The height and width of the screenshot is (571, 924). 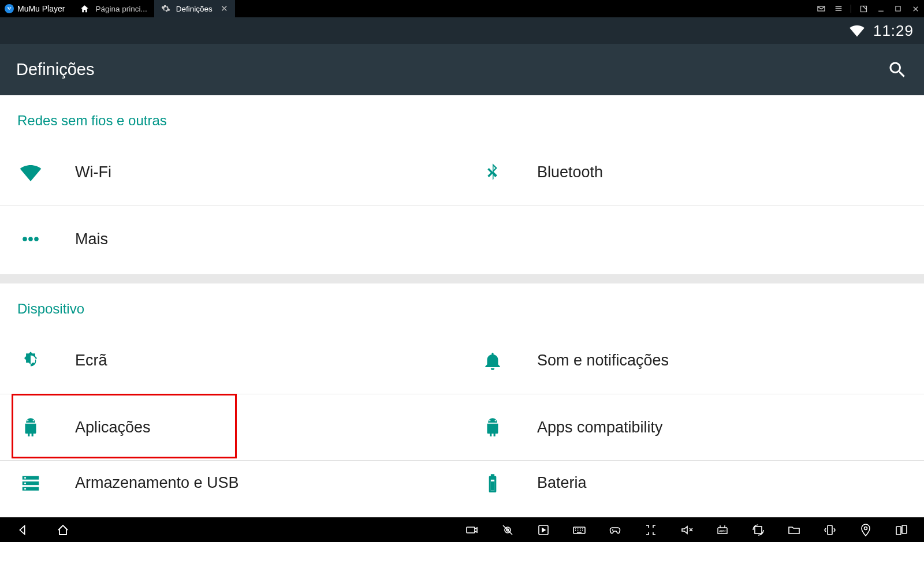 What do you see at coordinates (615, 530) in the screenshot?
I see `gamepad-icon` at bounding box center [615, 530].